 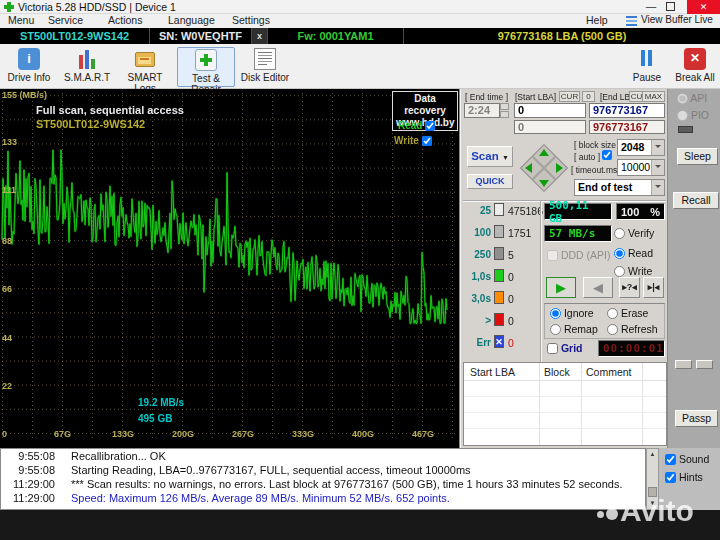 I want to click on cursor-speed-note: 19.2 MB/s, so click(x=161, y=402).